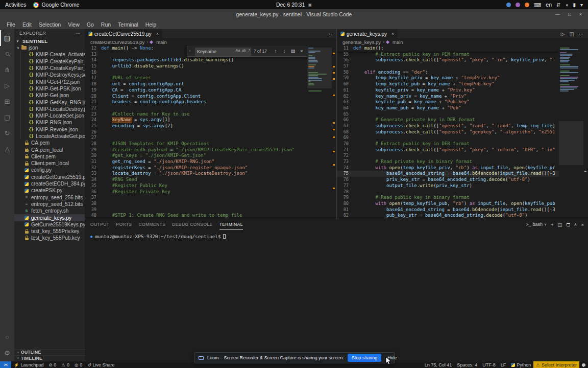 Image resolution: width=588 pixels, height=368 pixels. I want to click on code-line: 14 requests.packages.urllib3.disable_war…, so click(196, 60).